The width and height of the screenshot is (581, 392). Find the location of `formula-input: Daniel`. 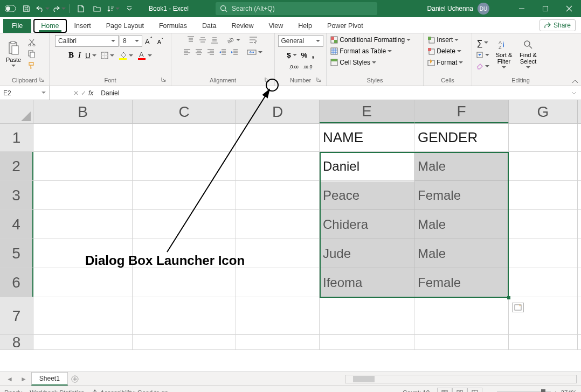

formula-input: Daniel is located at coordinates (334, 93).